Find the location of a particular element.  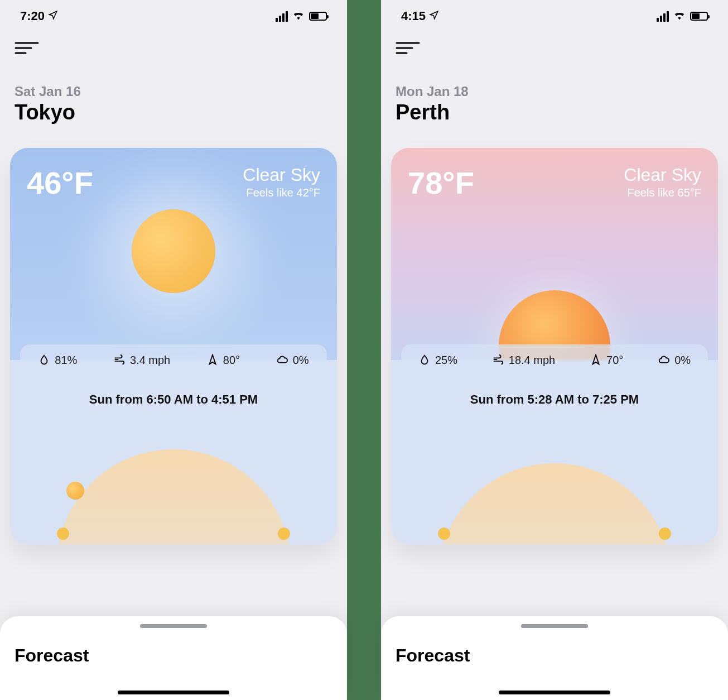

stats-row: 25% 18.4 mph 70° 0% is located at coordinates (555, 360).